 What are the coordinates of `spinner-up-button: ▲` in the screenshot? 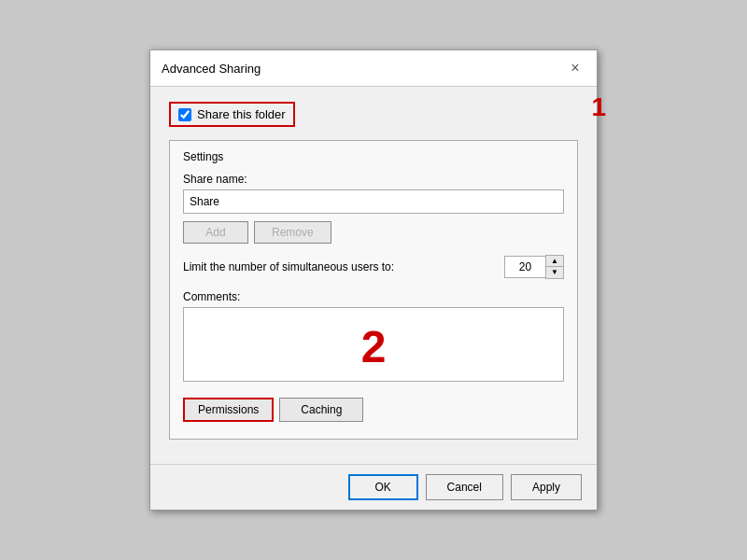 It's located at (555, 261).